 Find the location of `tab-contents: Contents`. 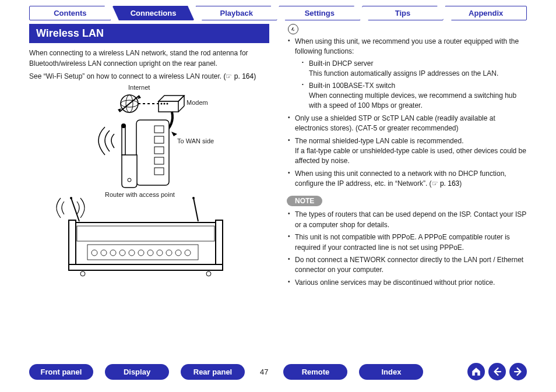

tab-contents: Contents is located at coordinates (70, 13).